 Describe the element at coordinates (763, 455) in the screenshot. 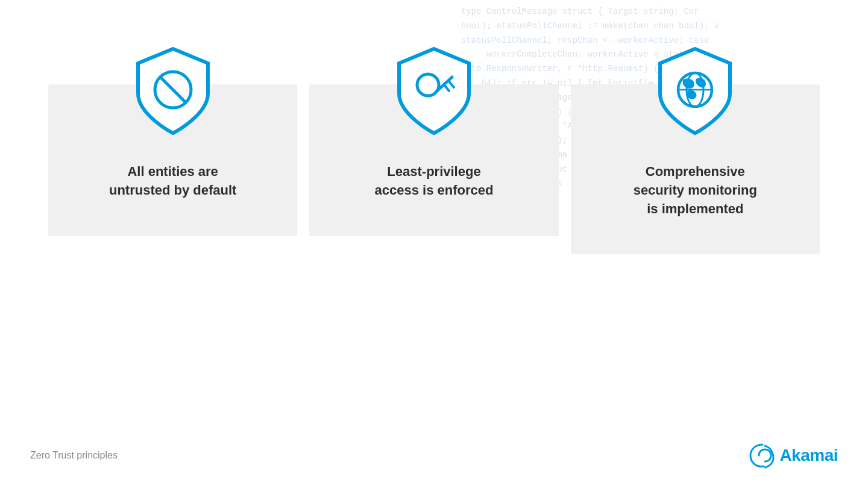

I see `akamai-logo-icon` at that location.